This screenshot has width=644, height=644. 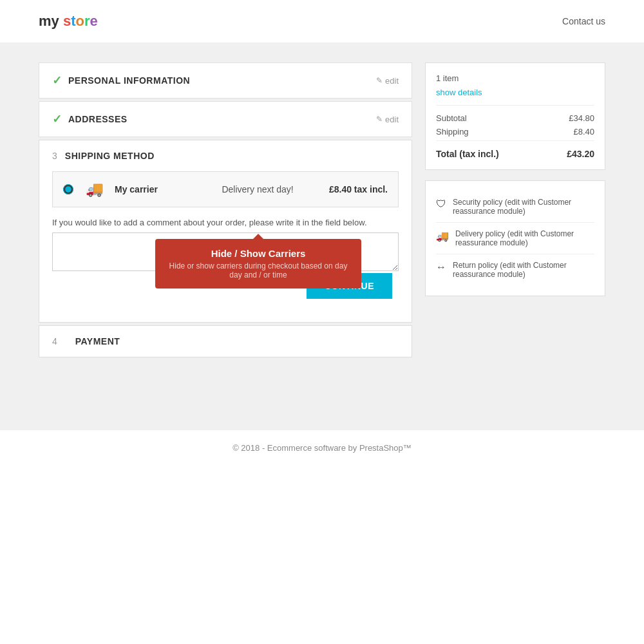 What do you see at coordinates (225, 341) in the screenshot?
I see `step4-header: 4 PAYMENT` at bounding box center [225, 341].